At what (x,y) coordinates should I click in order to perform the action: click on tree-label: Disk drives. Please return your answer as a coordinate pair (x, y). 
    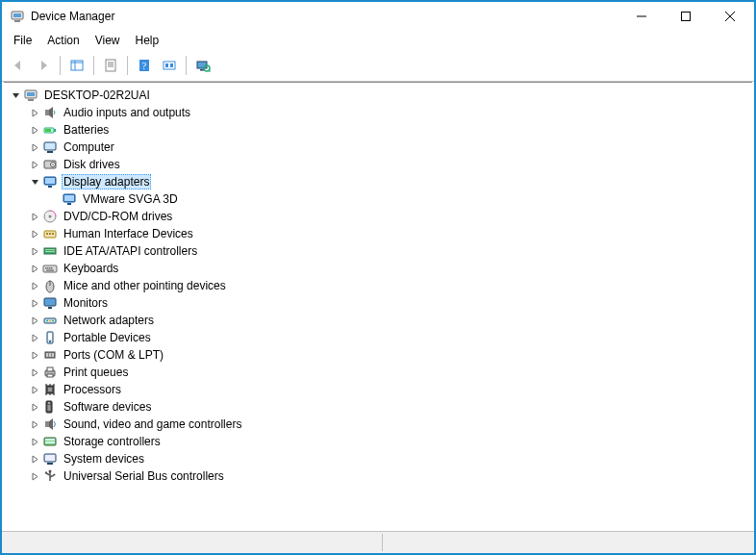
    Looking at the image, I should click on (92, 164).